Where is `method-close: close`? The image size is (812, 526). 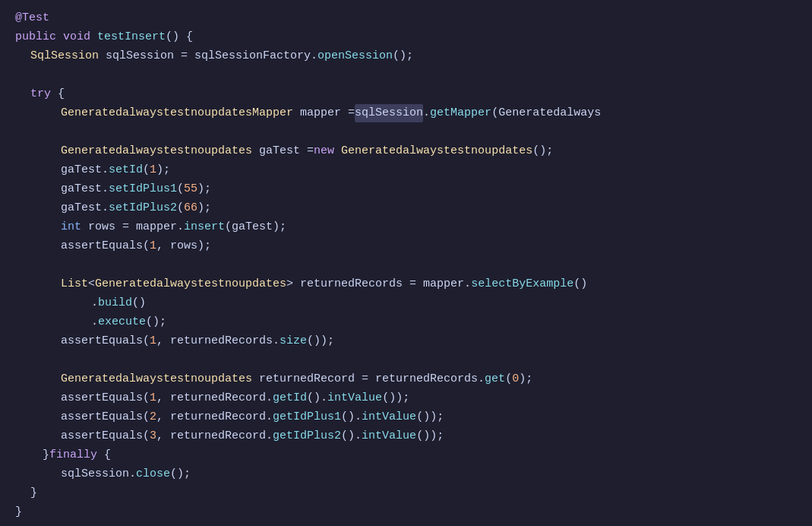 method-close: close is located at coordinates (153, 474).